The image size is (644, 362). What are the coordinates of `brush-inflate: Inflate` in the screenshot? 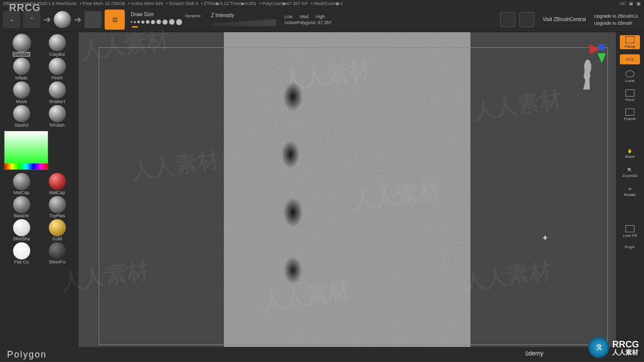 It's located at (21, 69).